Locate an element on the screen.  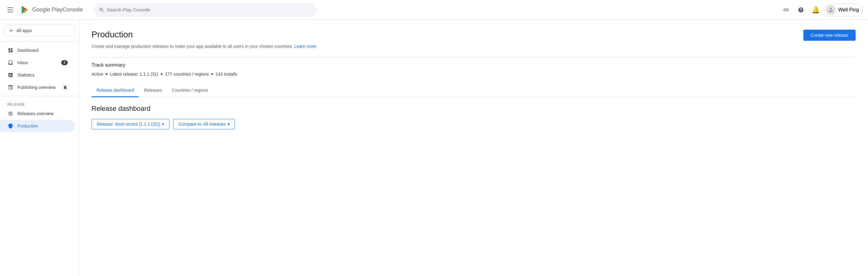
sidebar-dashboard-label: Dashboard is located at coordinates (28, 50).